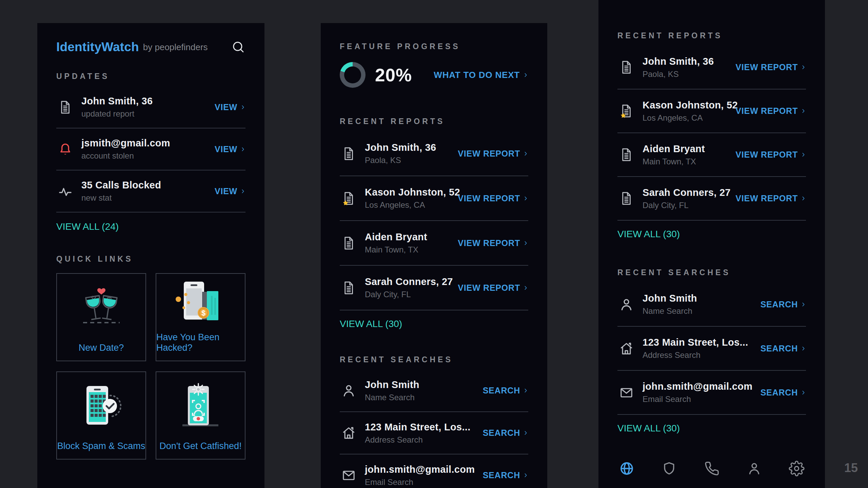 The width and height of the screenshot is (868, 488). I want to click on progress-percent: 20%, so click(393, 75).